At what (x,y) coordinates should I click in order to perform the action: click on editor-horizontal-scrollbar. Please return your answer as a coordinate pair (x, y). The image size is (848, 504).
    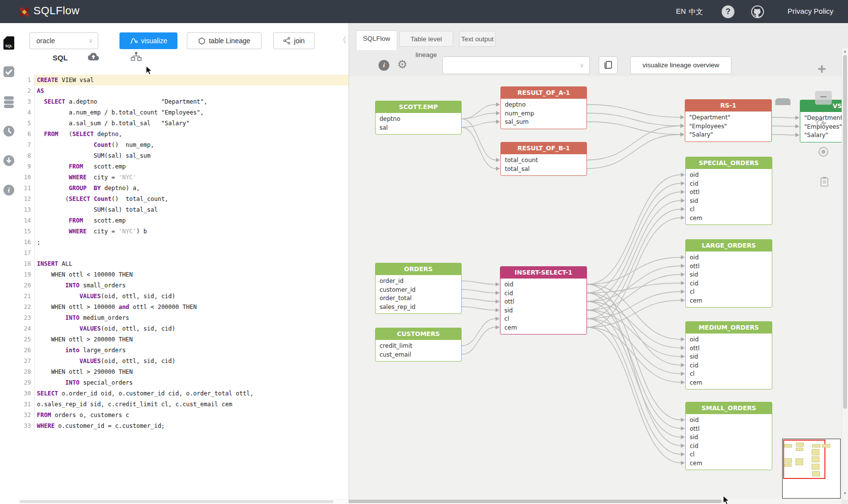
    Looking at the image, I should click on (183, 502).